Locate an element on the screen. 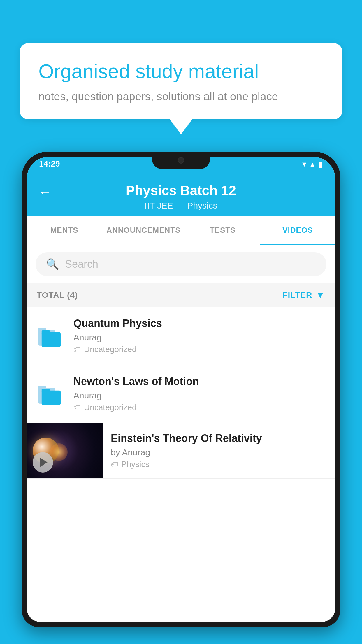  header-subtitle-left: IIT JEE is located at coordinates (159, 205).